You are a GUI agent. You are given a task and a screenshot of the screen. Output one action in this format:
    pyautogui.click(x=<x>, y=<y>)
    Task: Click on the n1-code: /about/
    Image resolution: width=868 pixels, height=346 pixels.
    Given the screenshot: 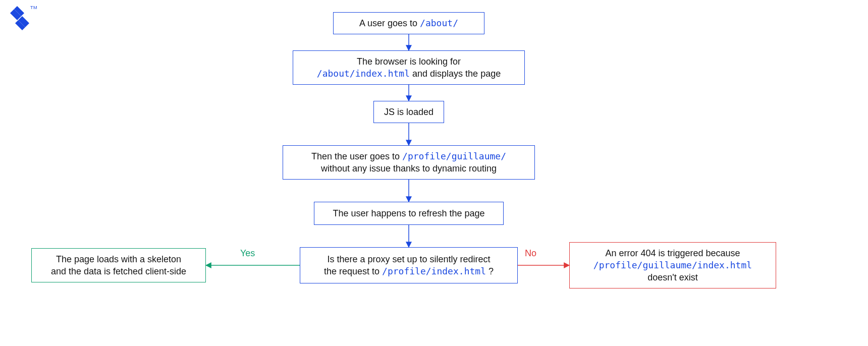 What is the action you would take?
    pyautogui.click(x=439, y=23)
    